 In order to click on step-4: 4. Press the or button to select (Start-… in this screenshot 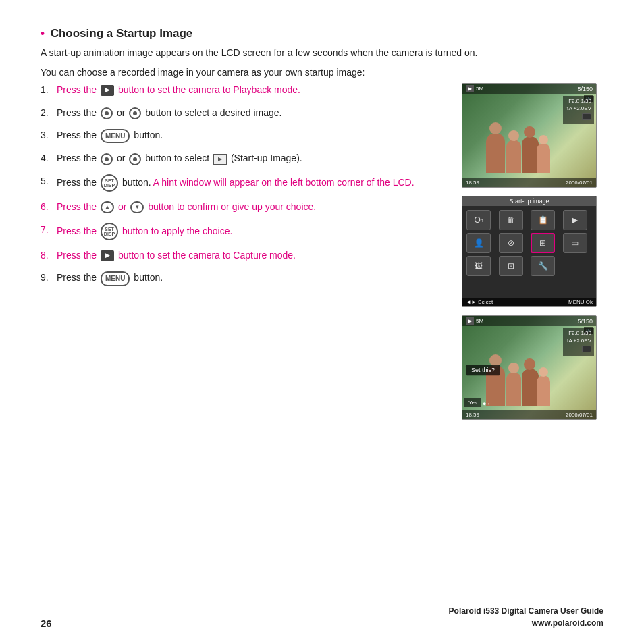, I will do `click(248, 159)`.